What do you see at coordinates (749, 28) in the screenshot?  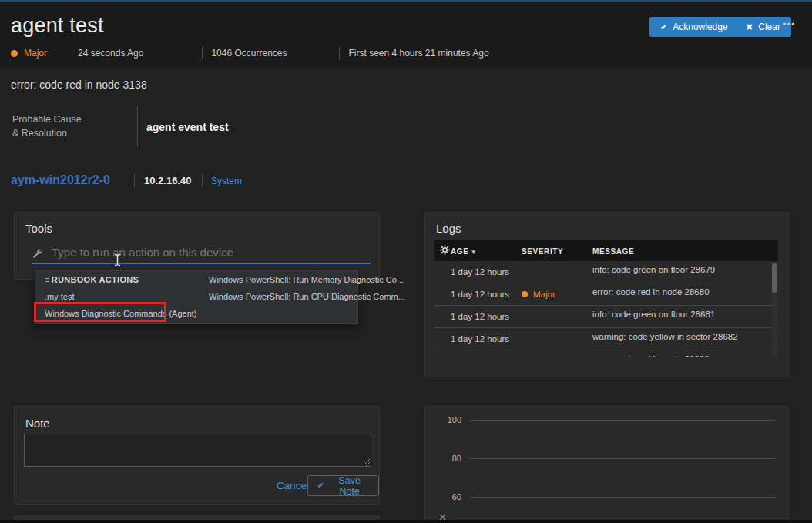 I see `close-icon: ✖` at bounding box center [749, 28].